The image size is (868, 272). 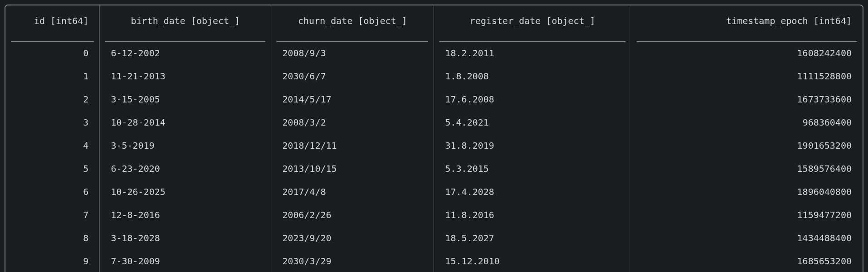 What do you see at coordinates (532, 21) in the screenshot?
I see `column-header-register-date: register_date [object_]` at bounding box center [532, 21].